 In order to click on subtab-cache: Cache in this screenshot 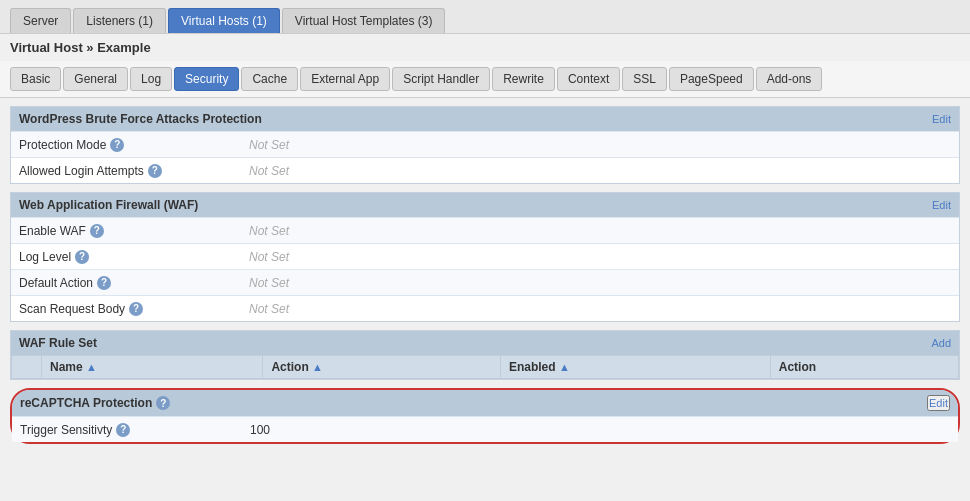, I will do `click(270, 79)`.